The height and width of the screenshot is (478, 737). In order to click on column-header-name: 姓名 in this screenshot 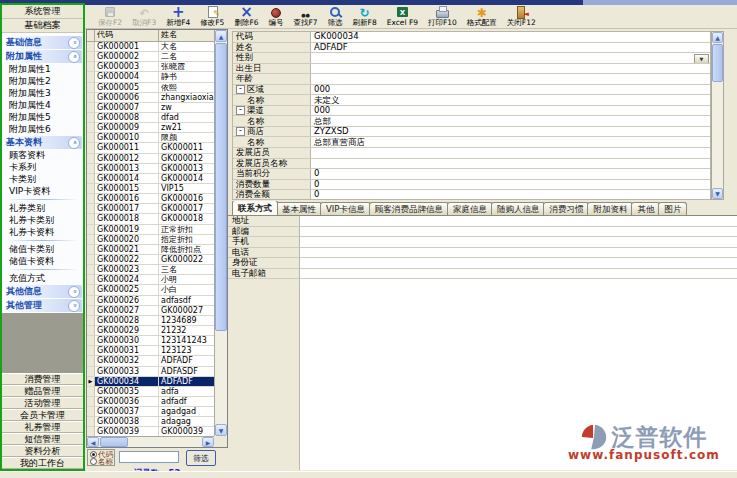, I will do `click(186, 36)`.